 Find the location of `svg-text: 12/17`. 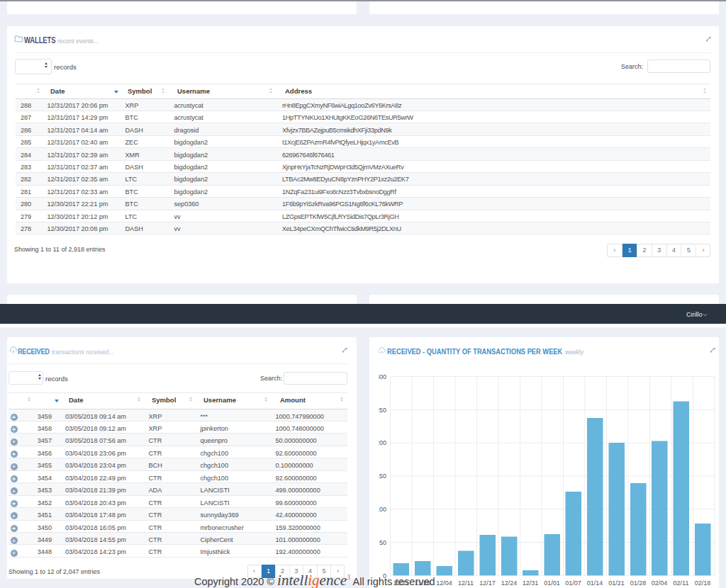

svg-text: 12/17 is located at coordinates (488, 583).